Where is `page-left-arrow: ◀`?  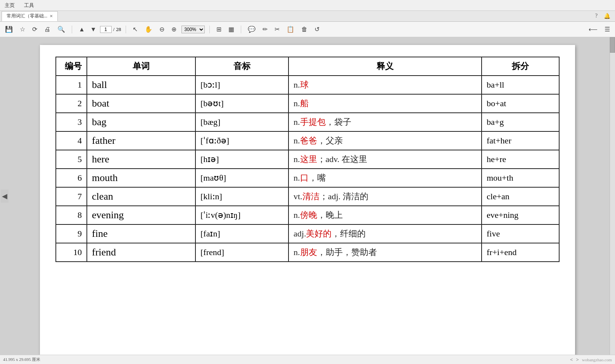
page-left-arrow: ◀ is located at coordinates (5, 196).